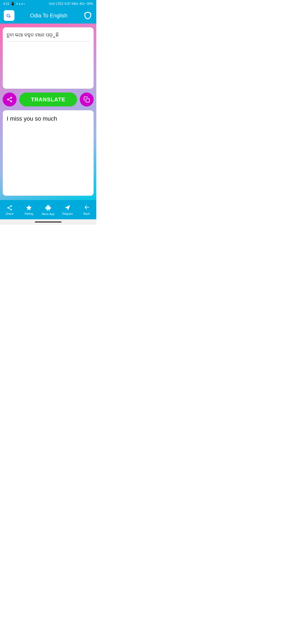 The width and height of the screenshot is (289, 644). What do you see at coordinates (48, 210) in the screenshot?
I see `bottom-nav: Share Rating` at bounding box center [48, 210].